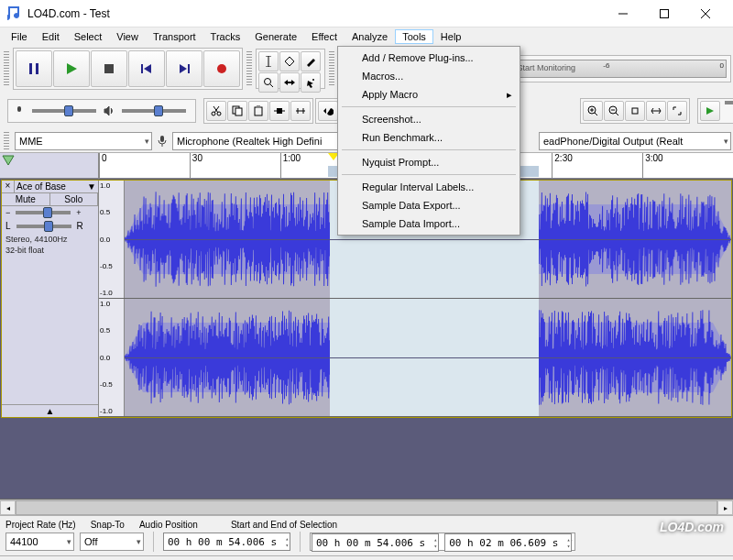 The width and height of the screenshot is (733, 560). Describe the element at coordinates (109, 111) in the screenshot. I see `speaker-icon` at that location.